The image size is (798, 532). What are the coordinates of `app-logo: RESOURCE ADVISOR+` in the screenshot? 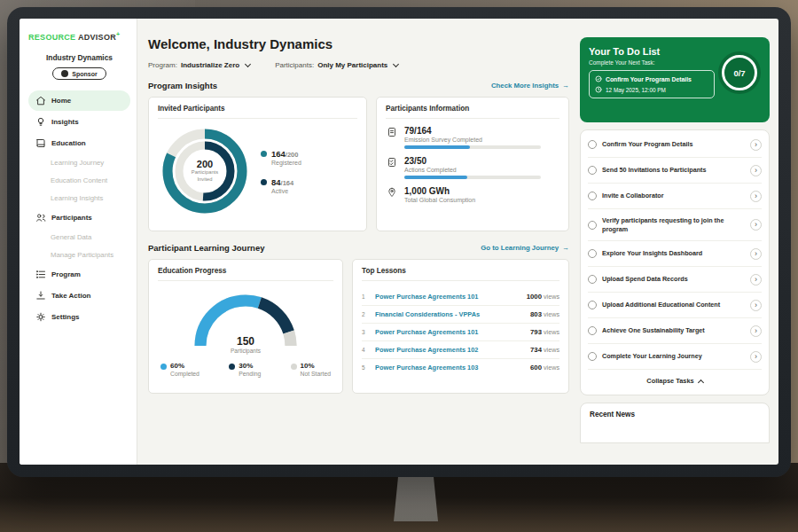 It's located at (80, 36).